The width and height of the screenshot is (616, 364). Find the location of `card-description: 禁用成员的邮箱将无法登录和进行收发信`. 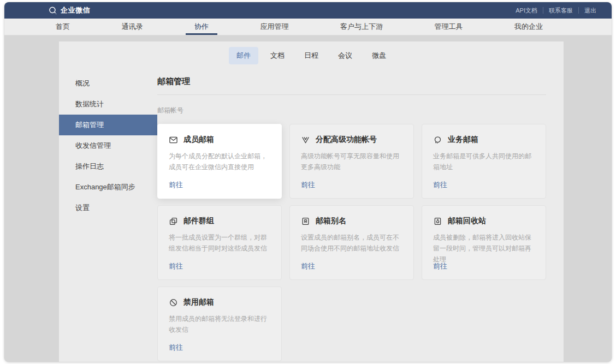

card-description: 禁用成员的邮箱将无法登录和进行收发信 is located at coordinates (220, 324).